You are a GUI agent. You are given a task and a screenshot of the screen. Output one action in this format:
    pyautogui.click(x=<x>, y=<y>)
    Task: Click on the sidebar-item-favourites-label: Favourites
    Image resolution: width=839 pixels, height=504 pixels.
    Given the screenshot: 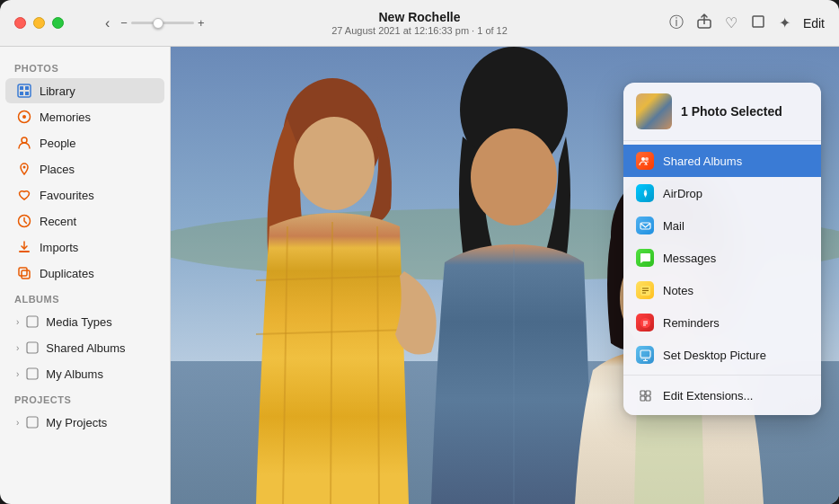 What is the action you would take?
    pyautogui.click(x=66, y=196)
    